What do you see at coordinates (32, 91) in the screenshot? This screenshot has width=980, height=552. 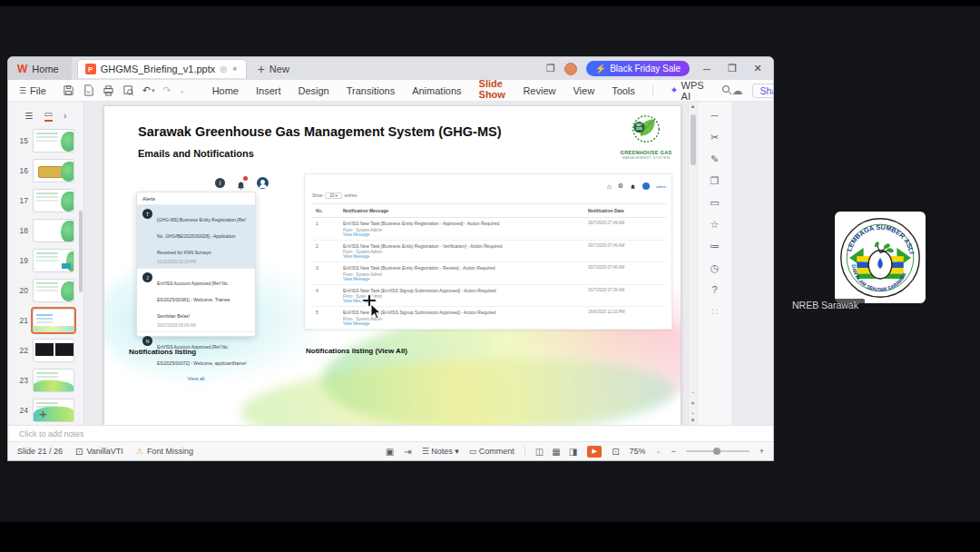 I see `file-menu-button: ☰ File` at bounding box center [32, 91].